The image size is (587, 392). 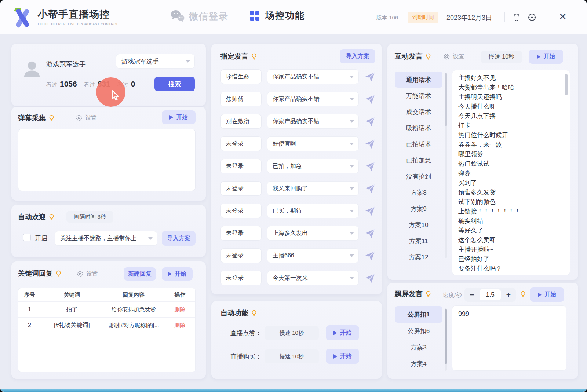 I want to click on tab-floating-plan: 公屏扣6, so click(x=419, y=331).